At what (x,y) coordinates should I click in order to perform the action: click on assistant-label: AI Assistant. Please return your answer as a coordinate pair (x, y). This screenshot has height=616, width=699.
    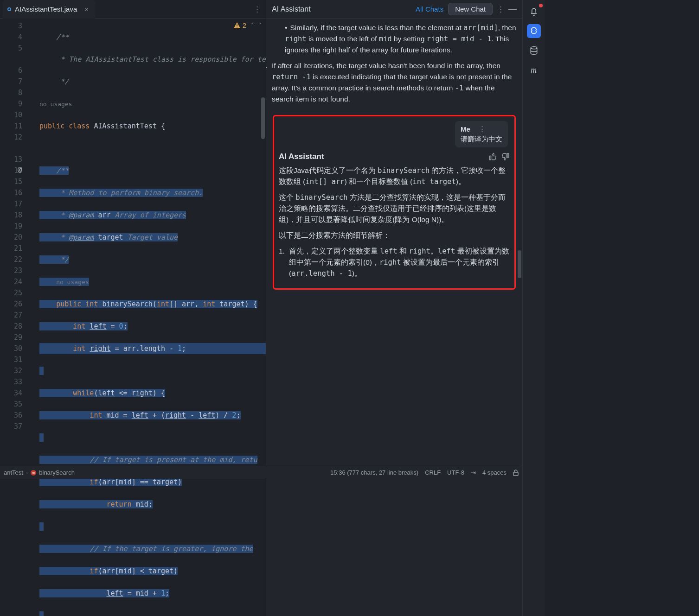
    Looking at the image, I should click on (301, 157).